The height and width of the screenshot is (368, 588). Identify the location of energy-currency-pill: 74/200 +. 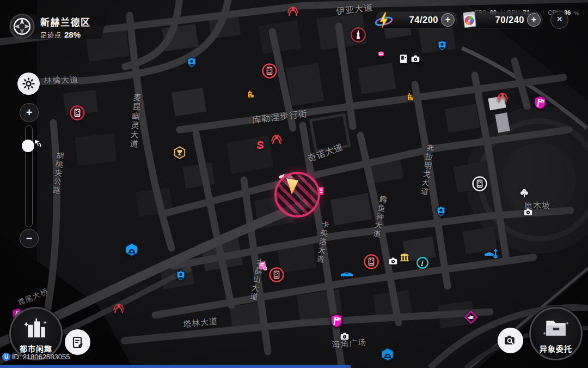
(416, 20).